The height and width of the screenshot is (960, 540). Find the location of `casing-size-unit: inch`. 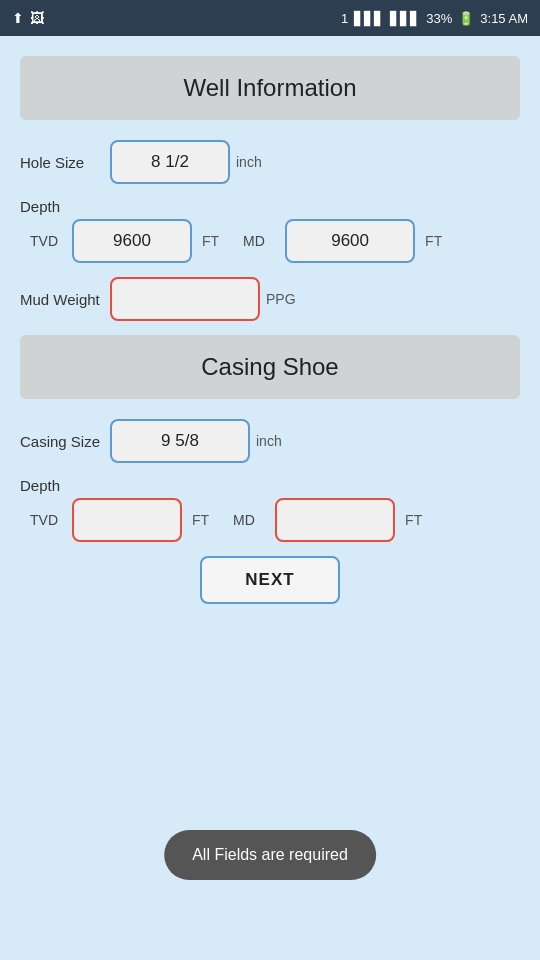

casing-size-unit: inch is located at coordinates (269, 441).